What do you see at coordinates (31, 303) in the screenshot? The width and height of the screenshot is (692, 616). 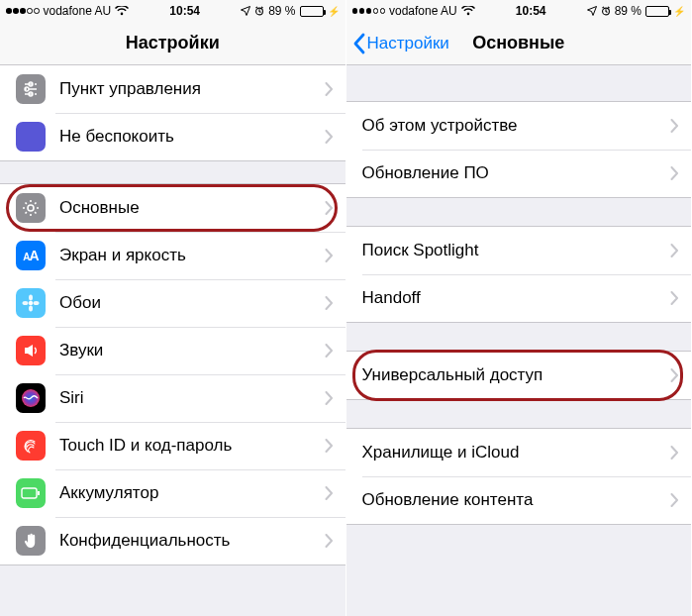 I see `flower-icon` at bounding box center [31, 303].